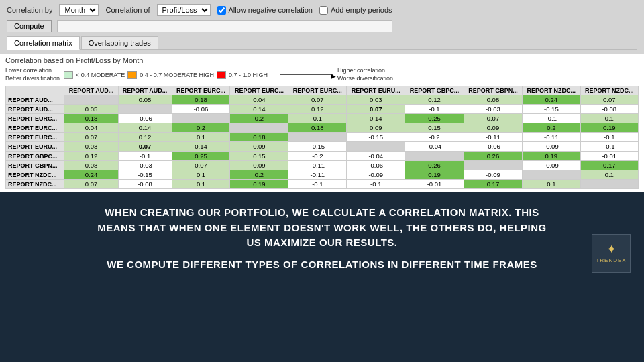 This screenshot has width=644, height=362. I want to click on cell-9-4: -0.1, so click(318, 184).